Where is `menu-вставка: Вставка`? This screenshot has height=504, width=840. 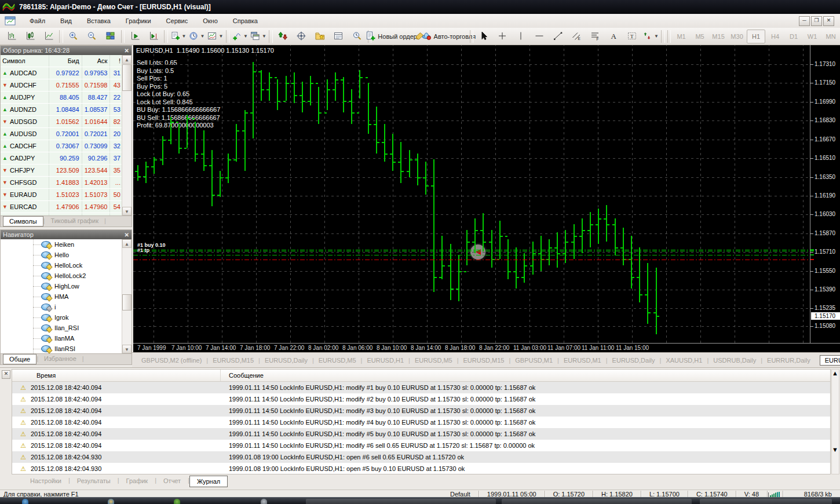
menu-вставка: Вставка is located at coordinates (98, 21).